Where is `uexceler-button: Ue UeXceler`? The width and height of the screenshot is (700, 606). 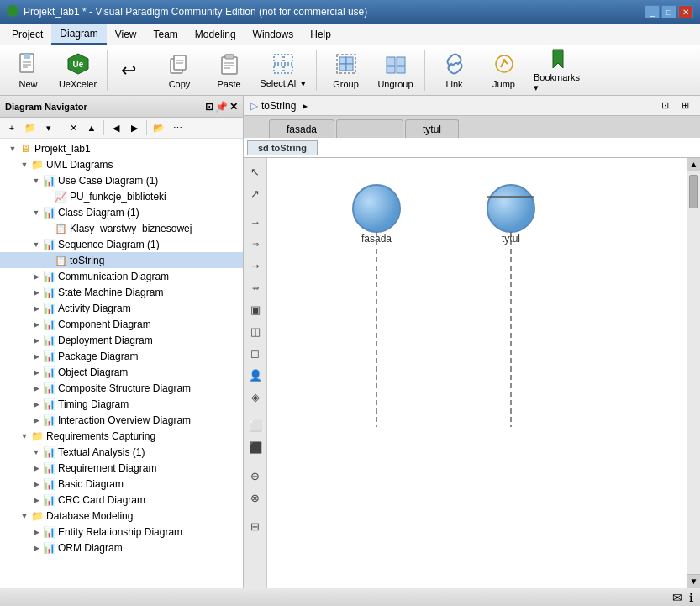
uexceler-button: Ue UeXceler is located at coordinates (77, 71).